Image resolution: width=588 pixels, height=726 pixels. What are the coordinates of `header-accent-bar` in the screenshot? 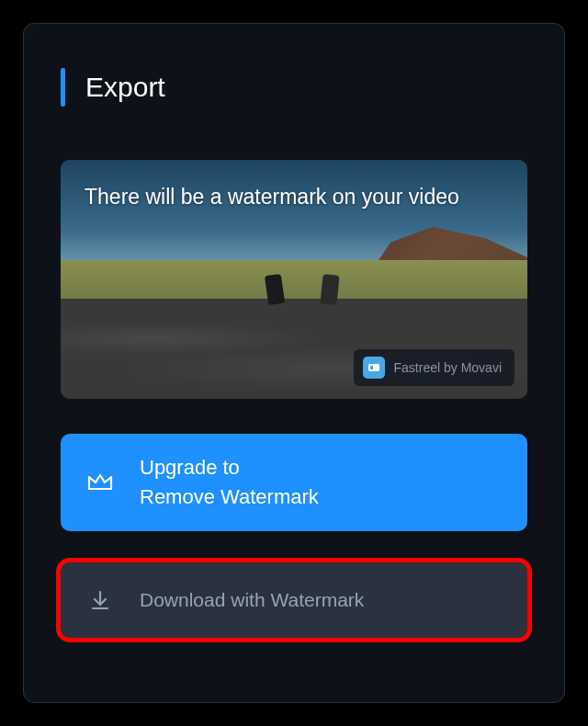 It's located at (62, 87).